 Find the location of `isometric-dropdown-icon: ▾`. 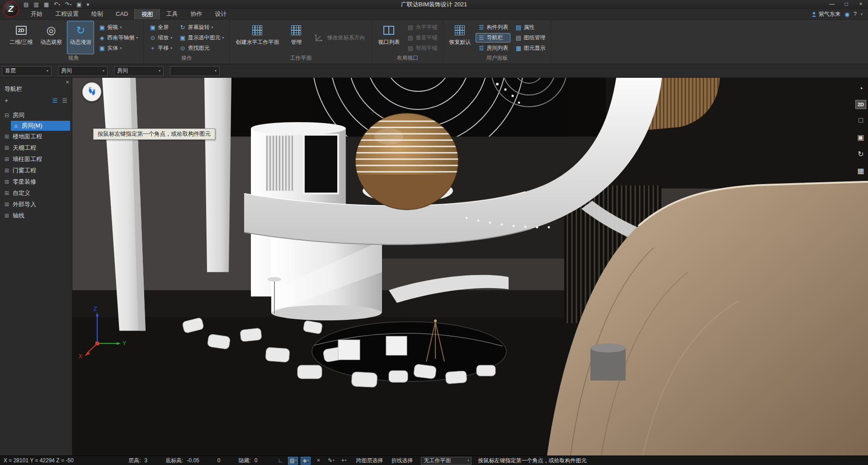

isometric-dropdown-icon: ▾ is located at coordinates (137, 38).